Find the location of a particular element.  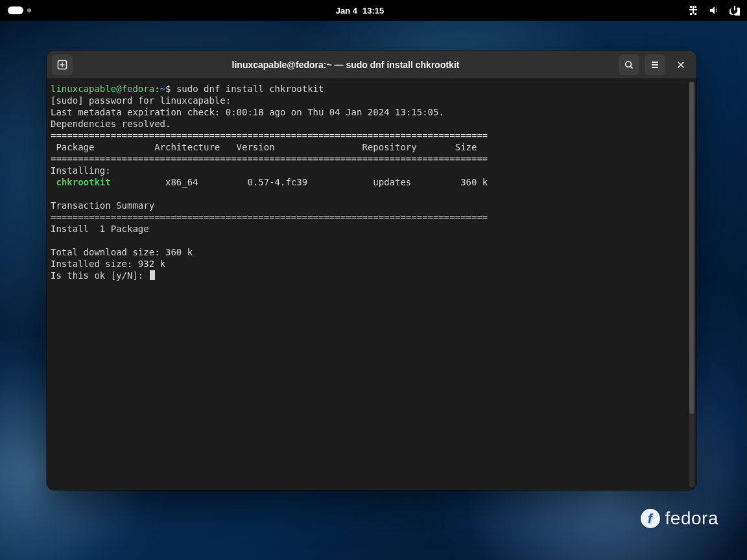

clock-button: Jan 4 13:15 is located at coordinates (361, 10).